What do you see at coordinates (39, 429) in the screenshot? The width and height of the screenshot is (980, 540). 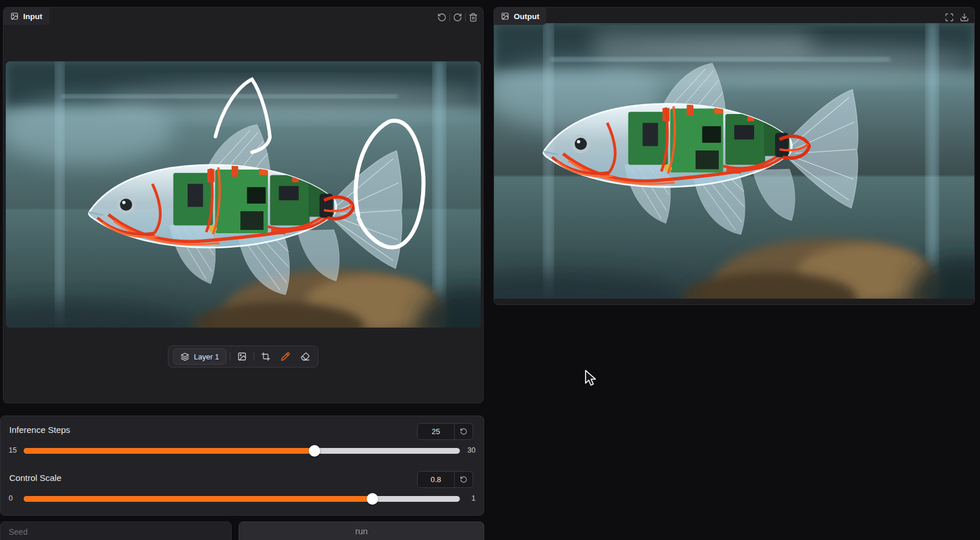 I see `inference-steps-label: Inference Steps` at bounding box center [39, 429].